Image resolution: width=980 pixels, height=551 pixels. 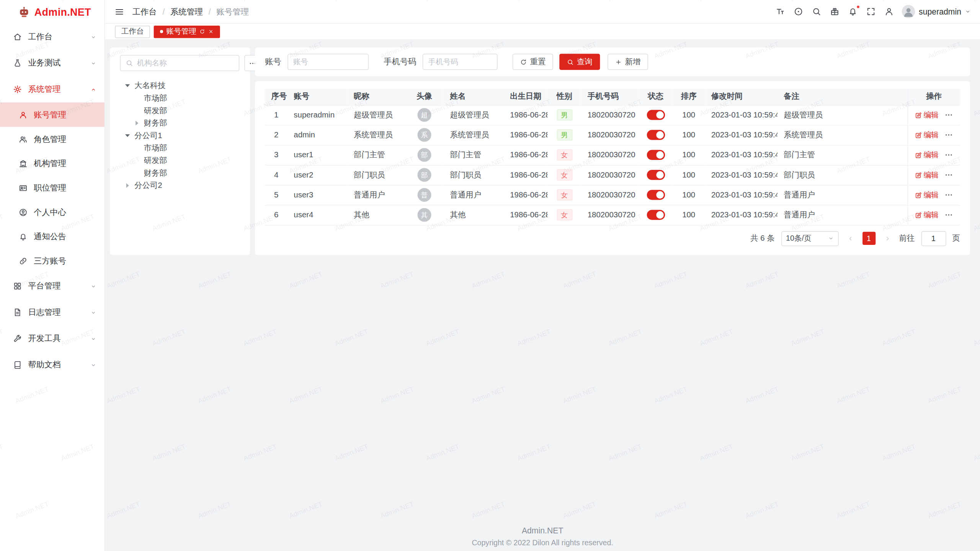 I want to click on sidebar-subitem: 职位管理, so click(x=52, y=188).